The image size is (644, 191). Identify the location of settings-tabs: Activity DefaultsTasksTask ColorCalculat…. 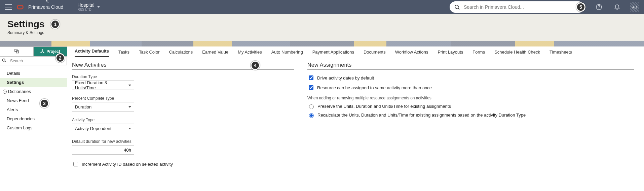
(356, 52).